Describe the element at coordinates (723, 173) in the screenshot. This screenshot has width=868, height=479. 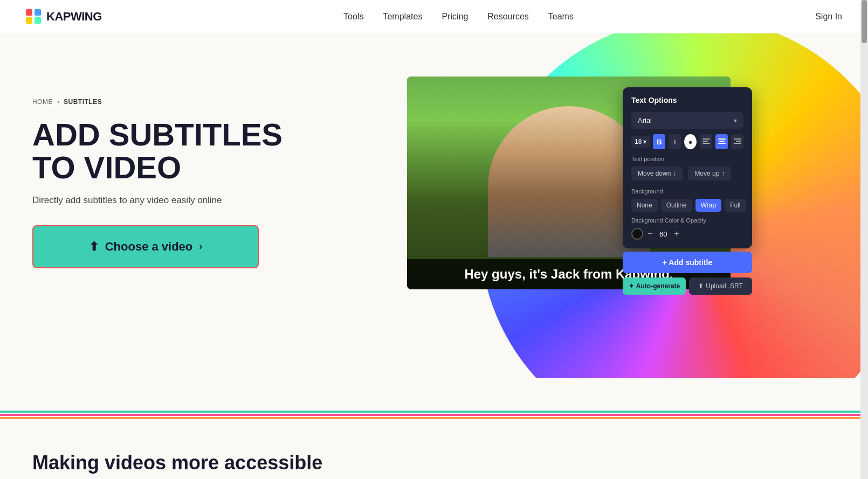
I see `up-arrow-icon: ↑` at that location.